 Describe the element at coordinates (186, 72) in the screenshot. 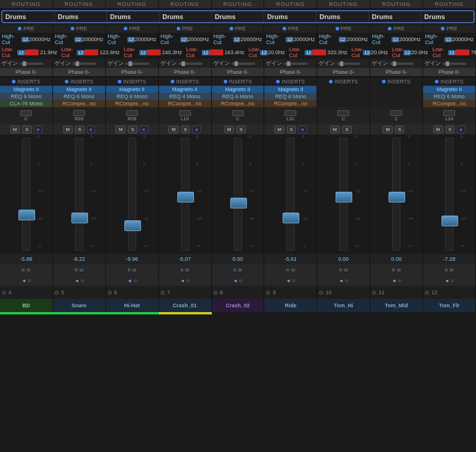

I see `phase-cell-4: Phase 0-` at that location.